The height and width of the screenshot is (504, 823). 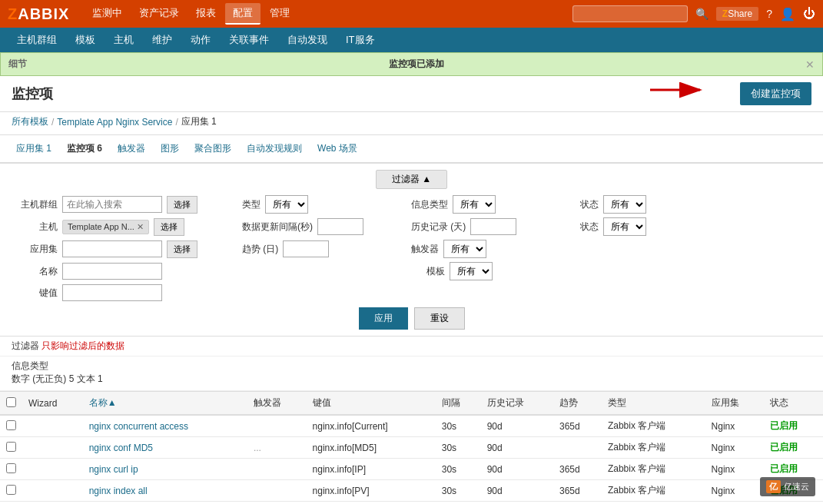 What do you see at coordinates (101, 227) in the screenshot?
I see `host-tag-label: Template App N...` at bounding box center [101, 227].